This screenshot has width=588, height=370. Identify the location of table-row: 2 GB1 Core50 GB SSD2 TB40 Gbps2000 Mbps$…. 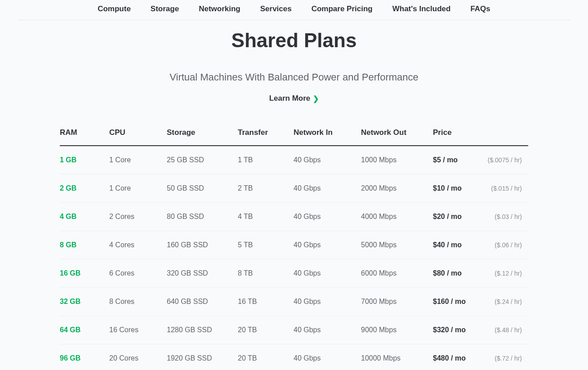
(294, 189).